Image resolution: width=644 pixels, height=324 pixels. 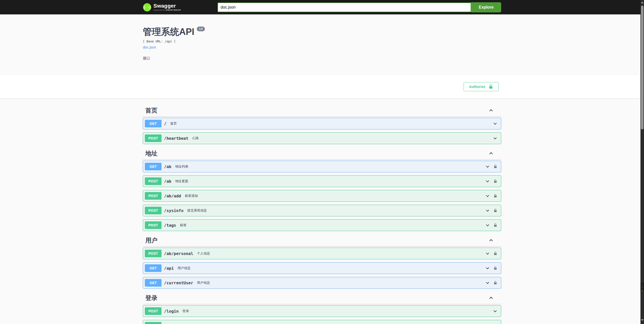 I want to click on operation-path: /ab/add, so click(x=173, y=196).